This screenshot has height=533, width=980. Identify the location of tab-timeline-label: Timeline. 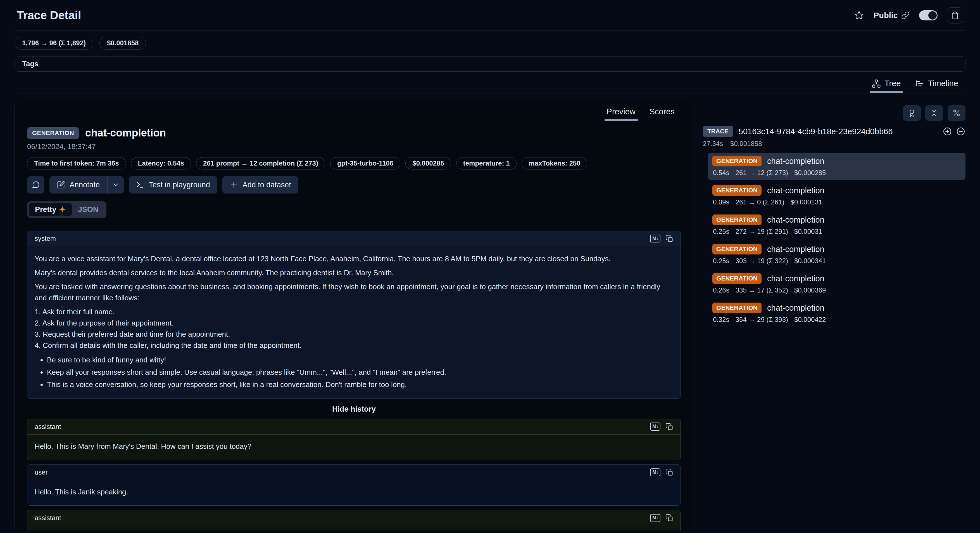
(943, 83).